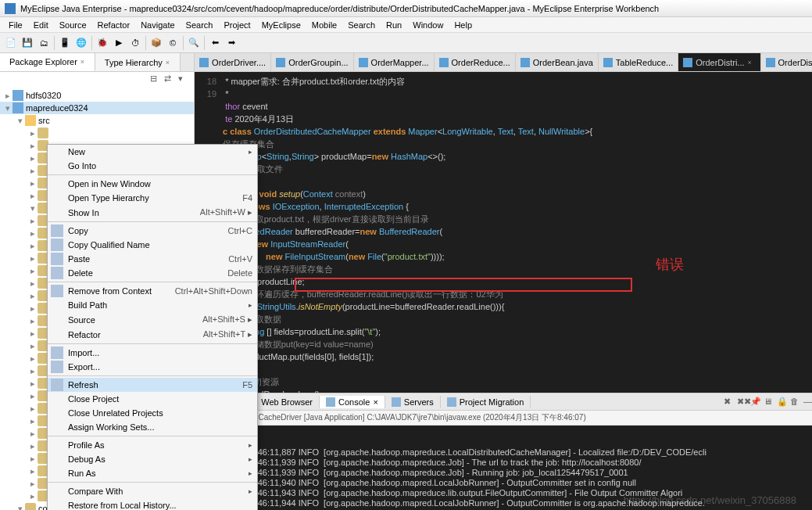  What do you see at coordinates (152, 353) in the screenshot?
I see `menu-item-import-: Import...` at bounding box center [152, 353].